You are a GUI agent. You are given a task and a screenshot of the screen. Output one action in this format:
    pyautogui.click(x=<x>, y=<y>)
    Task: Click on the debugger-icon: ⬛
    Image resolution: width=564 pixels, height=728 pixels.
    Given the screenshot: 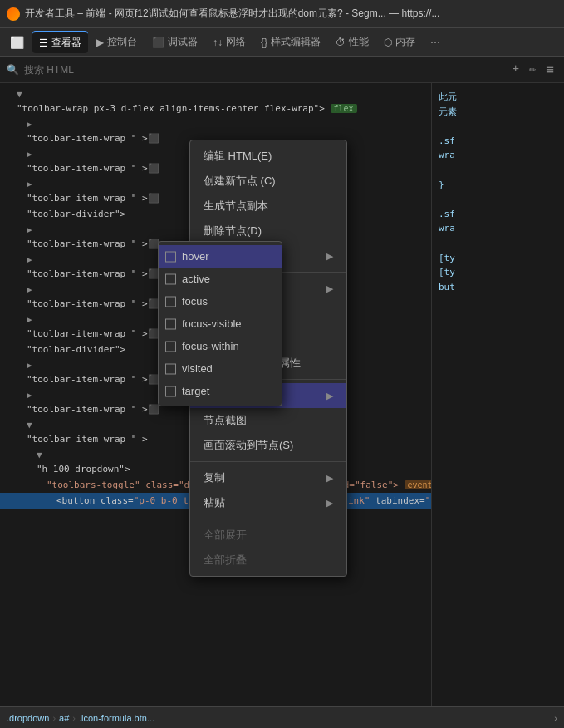 What is the action you would take?
    pyautogui.click(x=158, y=42)
    